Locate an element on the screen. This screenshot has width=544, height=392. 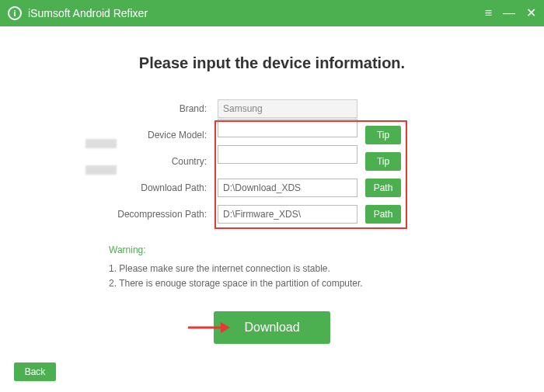
download-path-input is located at coordinates (288, 188).